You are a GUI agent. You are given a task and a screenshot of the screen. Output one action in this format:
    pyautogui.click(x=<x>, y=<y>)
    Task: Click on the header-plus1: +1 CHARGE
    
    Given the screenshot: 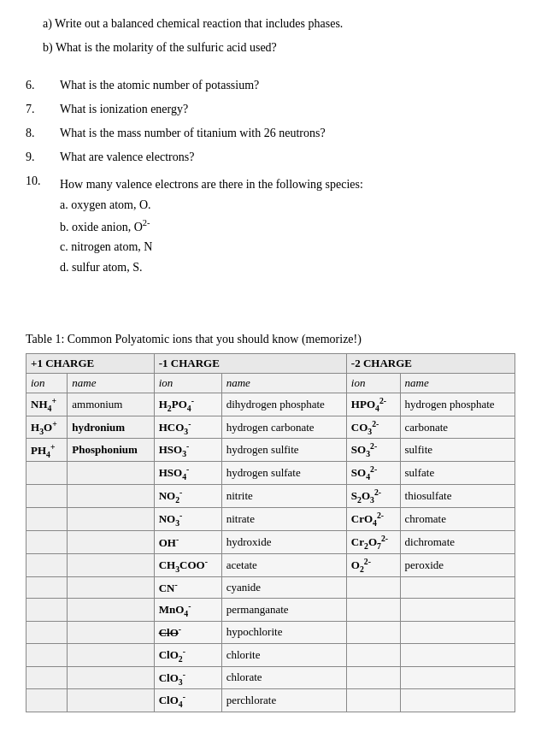 What is the action you would take?
    pyautogui.click(x=91, y=363)
    